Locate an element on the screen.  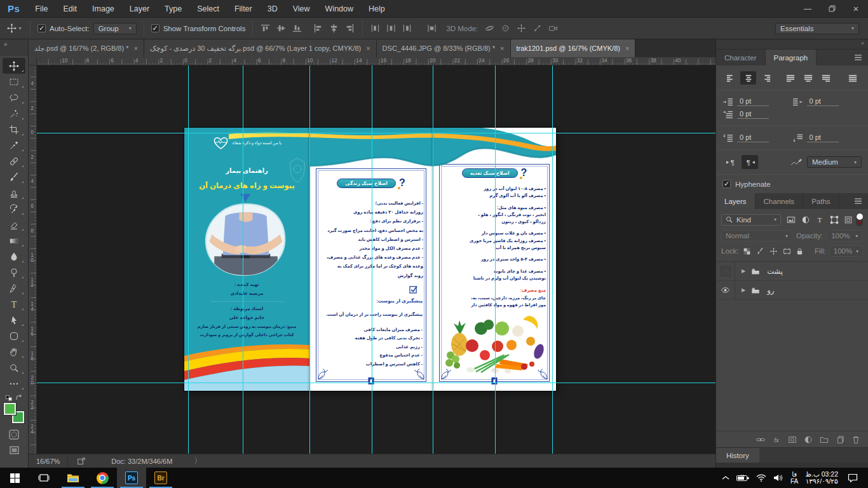
zoom-level-field: 16/67% is located at coordinates (48, 461).